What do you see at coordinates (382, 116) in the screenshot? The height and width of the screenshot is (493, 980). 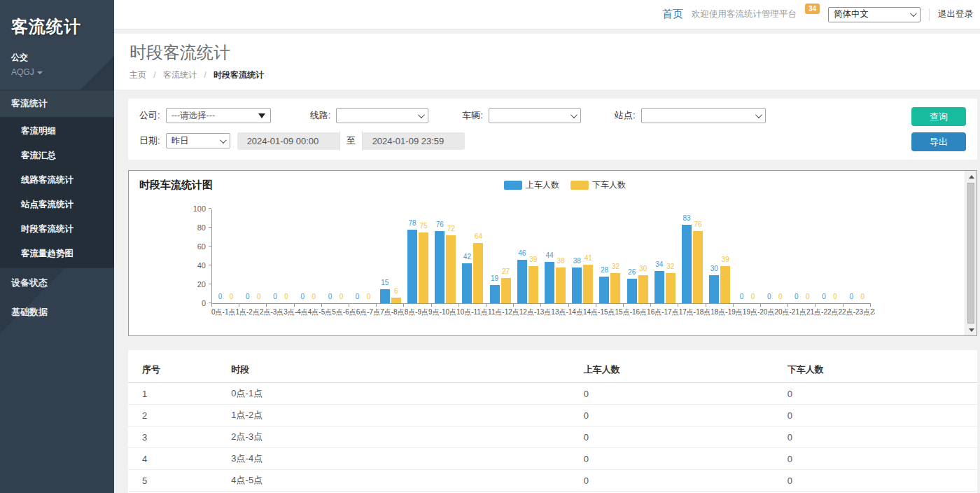 I see `line-select` at bounding box center [382, 116].